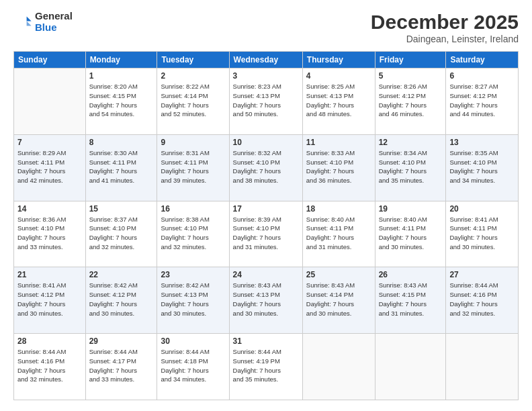 The height and width of the screenshot is (411, 532). Describe the element at coordinates (411, 275) in the screenshot. I see `day-number: 26` at that location.